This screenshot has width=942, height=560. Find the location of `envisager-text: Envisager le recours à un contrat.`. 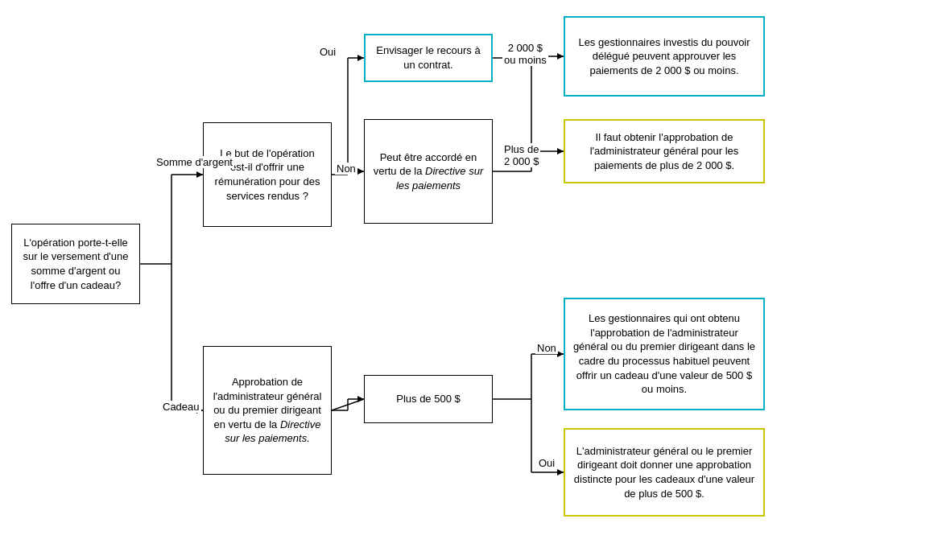

envisager-text: Envisager le recours à un contrat. is located at coordinates (428, 58).